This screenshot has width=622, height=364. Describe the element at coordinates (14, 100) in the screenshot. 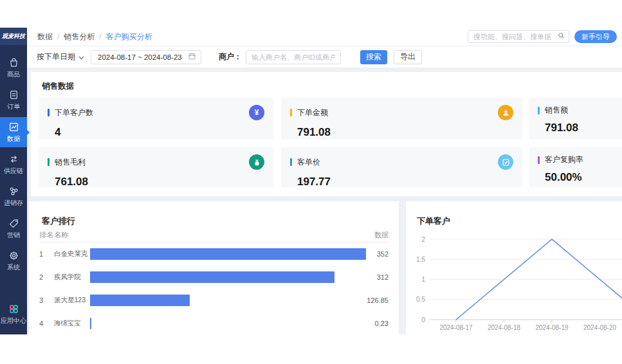

I see `sidebar-item-orders: 订单` at that location.